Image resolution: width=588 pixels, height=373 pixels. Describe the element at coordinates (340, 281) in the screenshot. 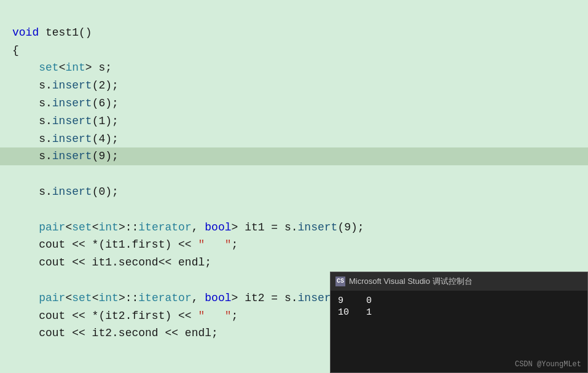

I see `console-app-icon: CS` at that location.